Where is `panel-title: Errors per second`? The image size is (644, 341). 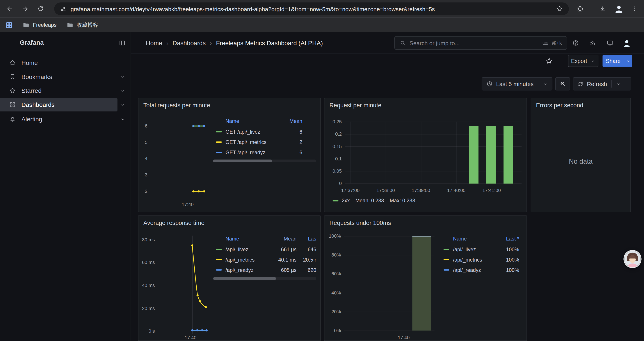
panel-title: Errors per second is located at coordinates (560, 105).